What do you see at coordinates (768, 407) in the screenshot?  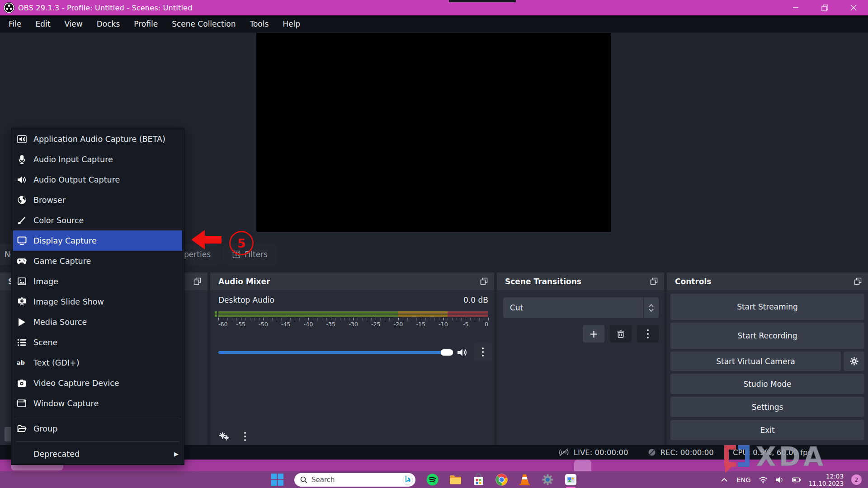 I see `settings-button: Settings` at bounding box center [768, 407].